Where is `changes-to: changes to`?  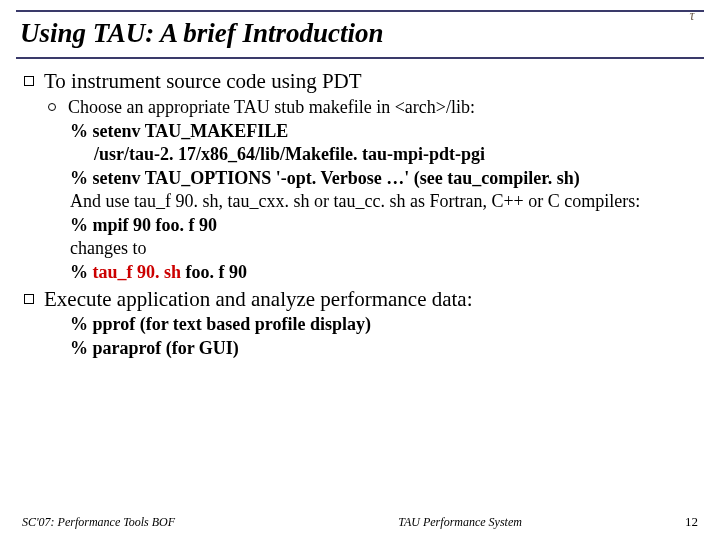 changes-to: changes to is located at coordinates (383, 248).